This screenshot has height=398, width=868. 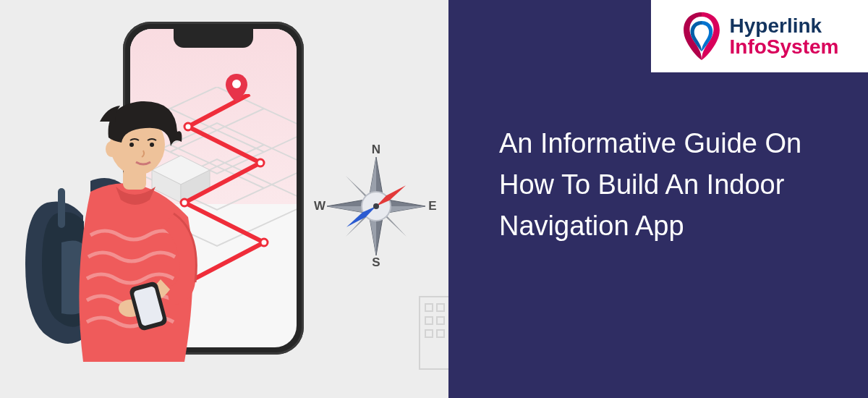 What do you see at coordinates (320, 206) in the screenshot?
I see `compass-w-label: W` at bounding box center [320, 206].